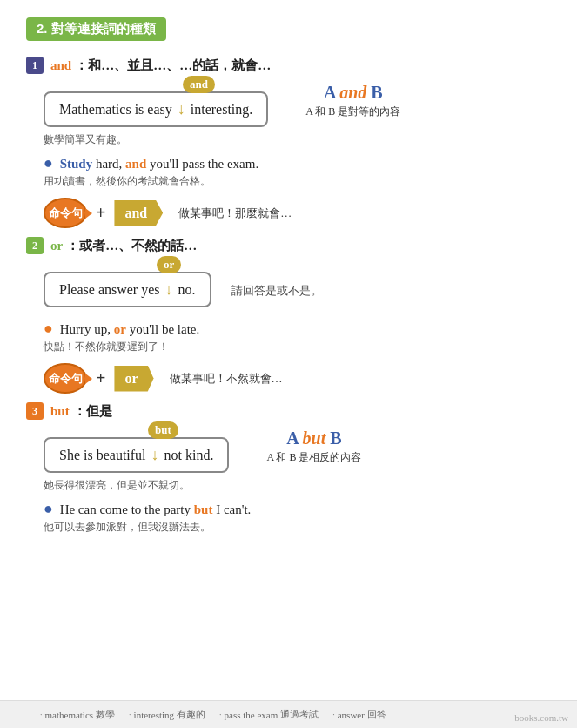 The height and width of the screenshot is (728, 577). What do you see at coordinates (198, 84) in the screenshot?
I see `and-connector-bubble: and` at bounding box center [198, 84].